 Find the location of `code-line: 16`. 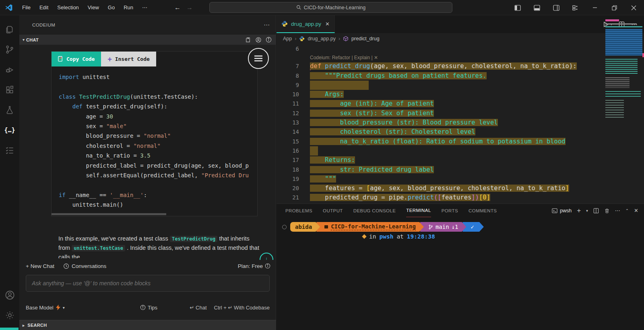

code-line: 16 is located at coordinates (460, 151).